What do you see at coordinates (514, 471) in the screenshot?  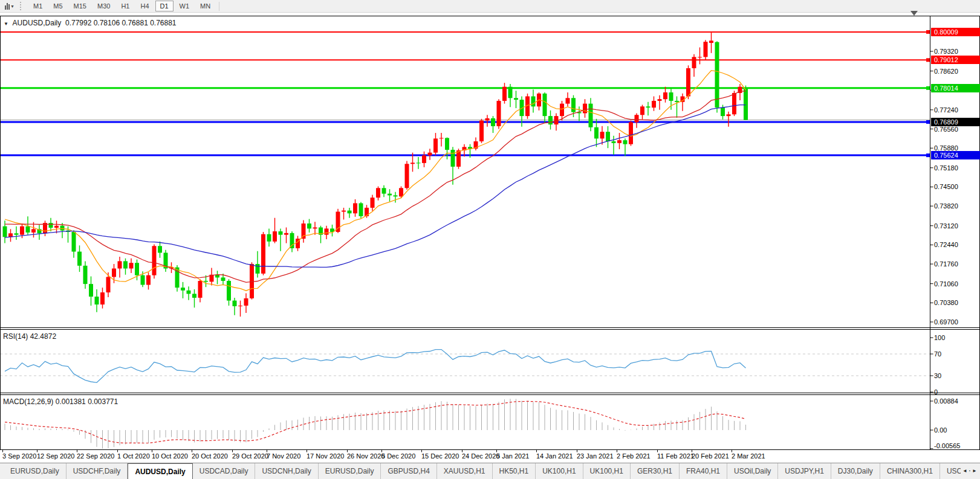 I see `chart-tab-hk50-h1: HK50,H1` at bounding box center [514, 471].